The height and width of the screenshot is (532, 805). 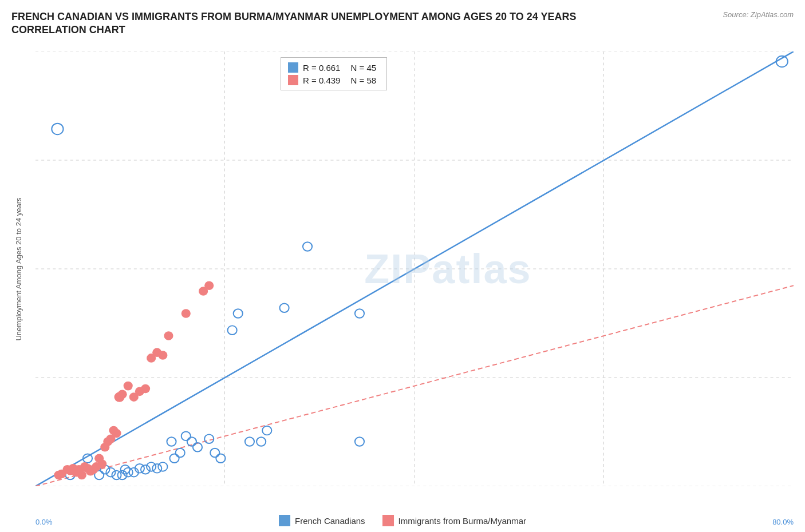 What do you see at coordinates (322, 68) in the screenshot?
I see `legend-blue-r: R = 0.661` at bounding box center [322, 68].